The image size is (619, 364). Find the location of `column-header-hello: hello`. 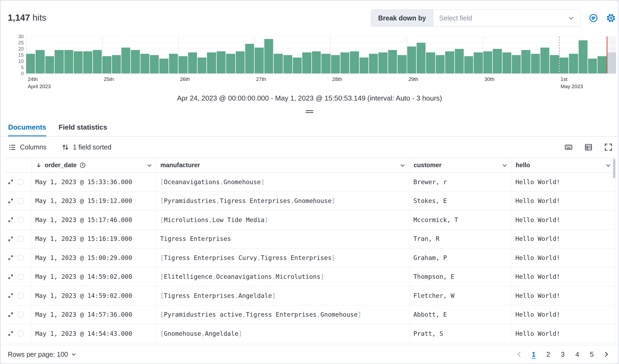

column-header-hello: hello is located at coordinates (564, 165).